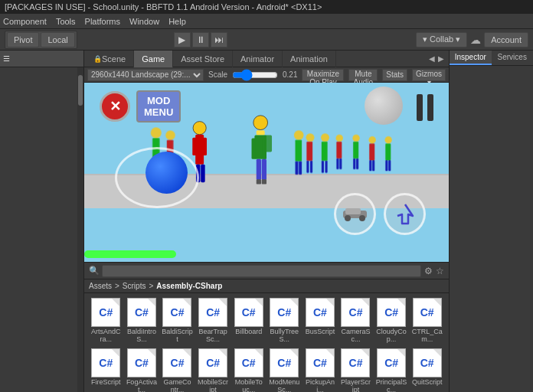  What do you see at coordinates (320, 332) in the screenshot?
I see `file-label: BusScript` at bounding box center [320, 332].